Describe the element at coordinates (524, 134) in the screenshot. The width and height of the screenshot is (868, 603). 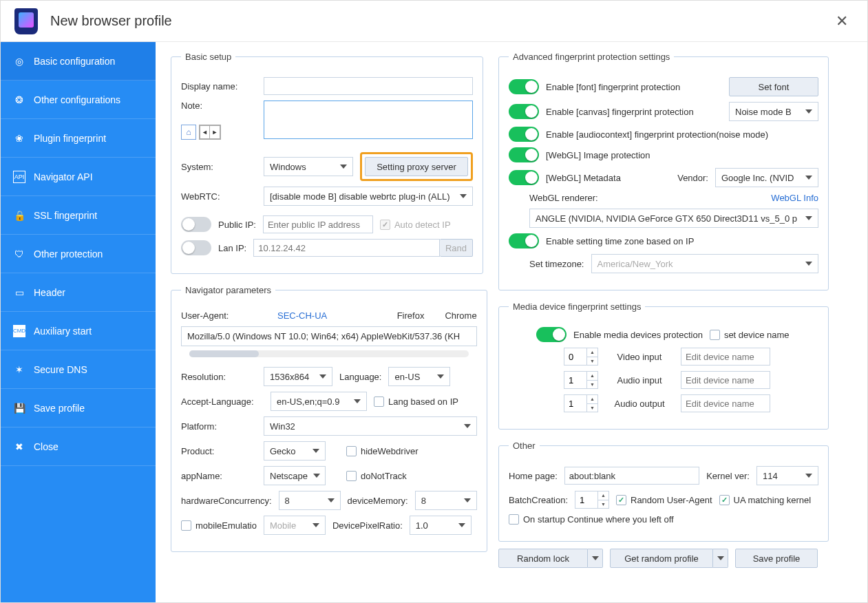
I see `audio-toggle` at that location.